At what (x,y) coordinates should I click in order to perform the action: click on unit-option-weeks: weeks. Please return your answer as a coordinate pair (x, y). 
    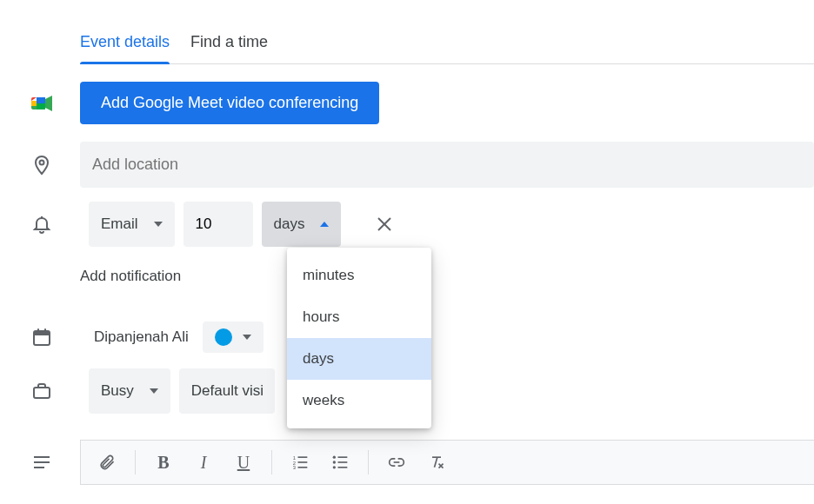
    Looking at the image, I should click on (359, 401).